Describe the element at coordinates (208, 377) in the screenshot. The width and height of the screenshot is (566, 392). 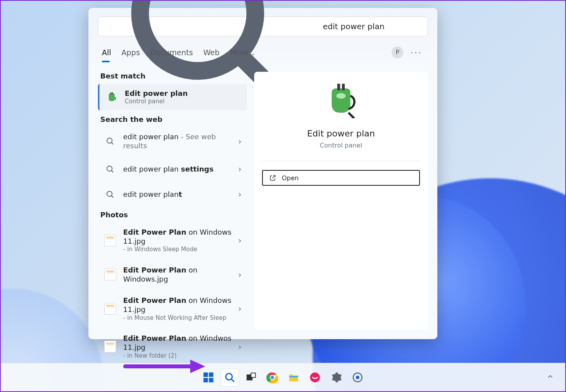
I see `start-button` at that location.